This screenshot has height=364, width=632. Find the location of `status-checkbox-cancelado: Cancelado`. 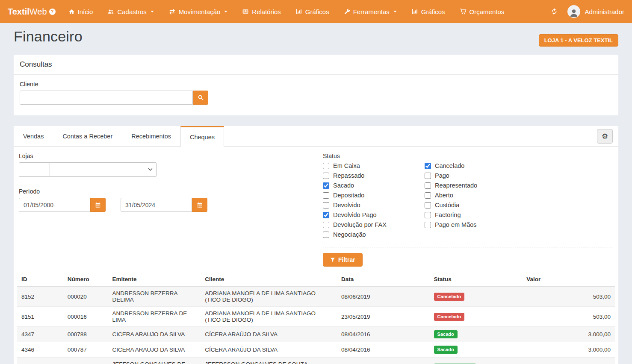

status-checkbox-cancelado: Cancelado is located at coordinates (451, 166).